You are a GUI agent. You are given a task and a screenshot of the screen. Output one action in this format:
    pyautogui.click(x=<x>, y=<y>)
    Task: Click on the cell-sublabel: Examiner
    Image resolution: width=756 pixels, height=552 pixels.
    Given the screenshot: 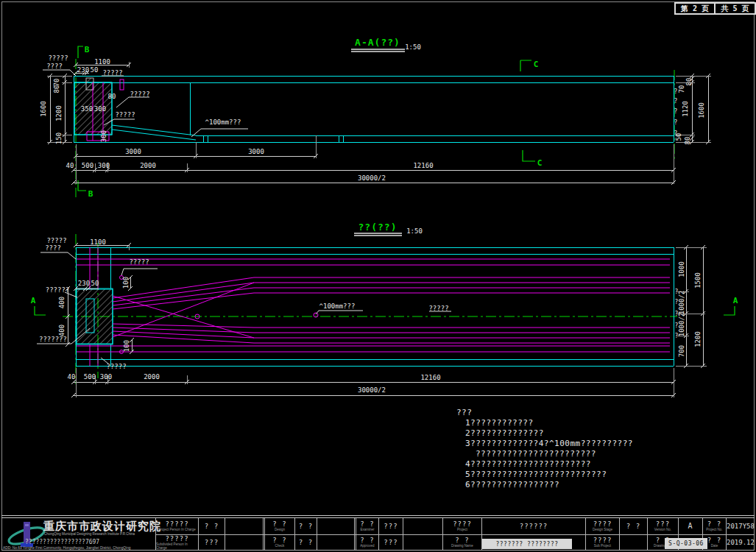 What is the action you would take?
    pyautogui.click(x=367, y=530)
    